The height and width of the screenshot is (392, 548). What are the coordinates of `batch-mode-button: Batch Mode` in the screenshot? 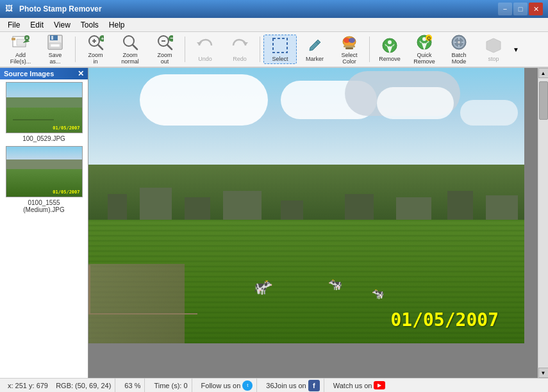 It's located at (459, 49).